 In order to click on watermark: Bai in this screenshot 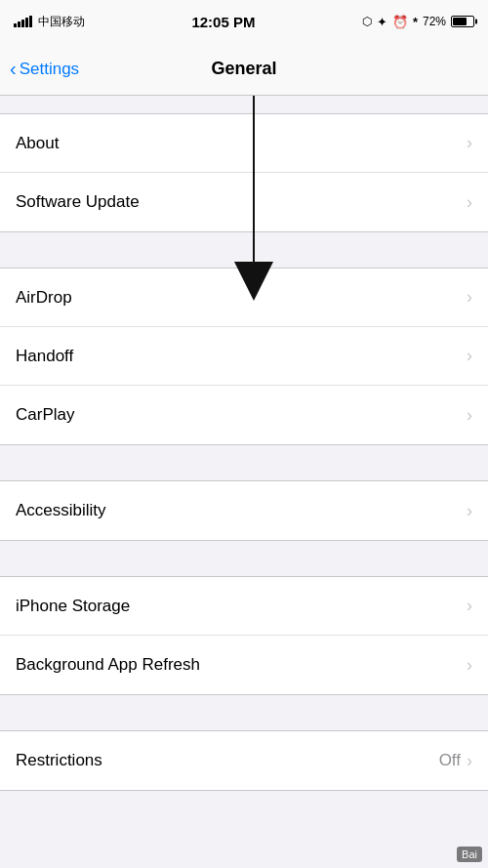, I will do `click(469, 854)`.